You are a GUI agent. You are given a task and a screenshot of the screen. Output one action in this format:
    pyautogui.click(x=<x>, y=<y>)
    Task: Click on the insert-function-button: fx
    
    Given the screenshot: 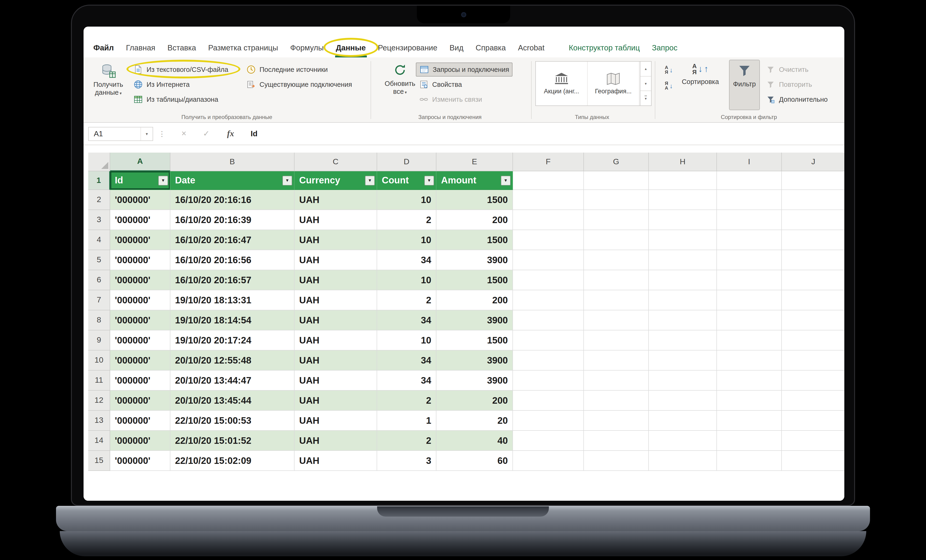 What is the action you would take?
    pyautogui.click(x=231, y=134)
    